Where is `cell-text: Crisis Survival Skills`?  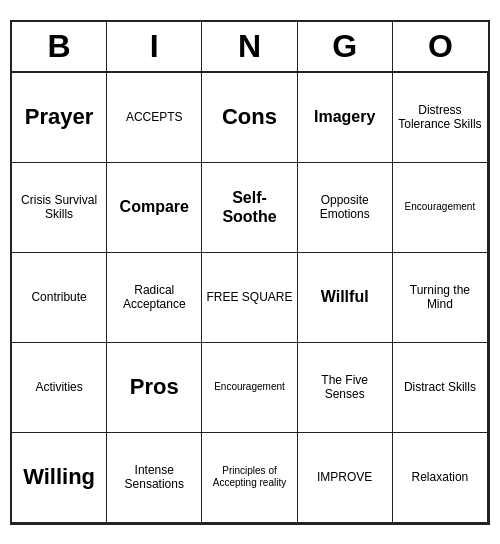 cell-text: Crisis Survival Skills is located at coordinates (59, 208).